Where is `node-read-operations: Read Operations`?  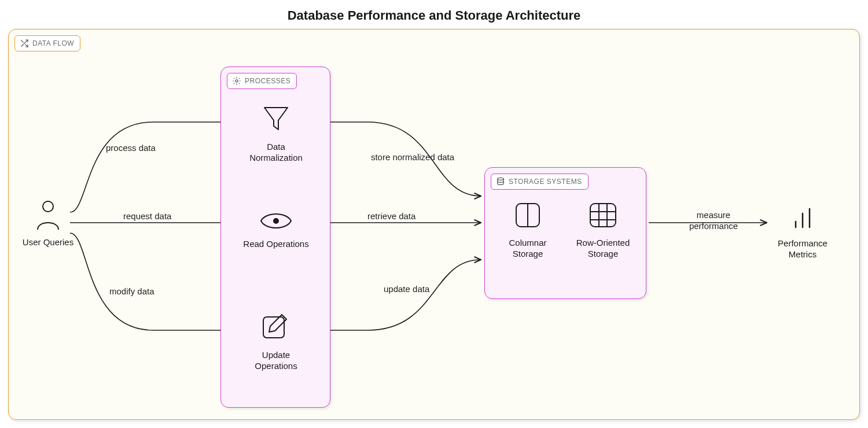 node-read-operations: Read Operations is located at coordinates (276, 230).